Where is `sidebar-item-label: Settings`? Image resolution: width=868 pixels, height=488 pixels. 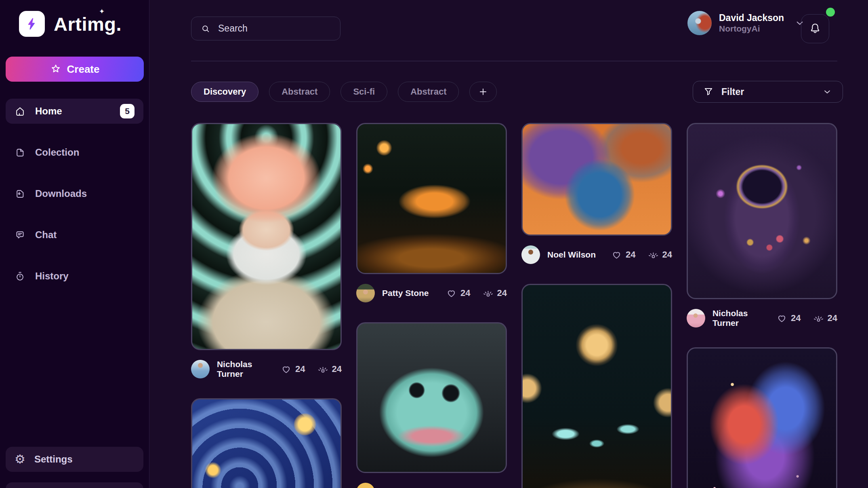 sidebar-item-label: Settings is located at coordinates (53, 459).